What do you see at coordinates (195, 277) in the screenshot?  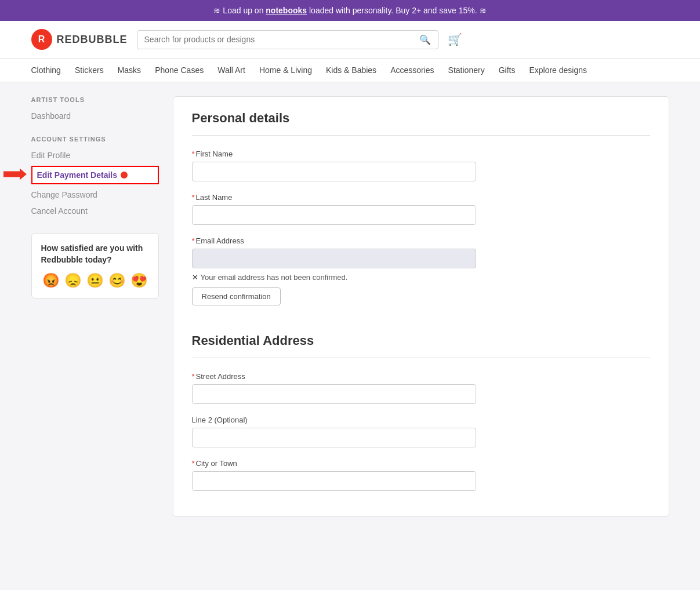 I see `x-mark: ✕` at bounding box center [195, 277].